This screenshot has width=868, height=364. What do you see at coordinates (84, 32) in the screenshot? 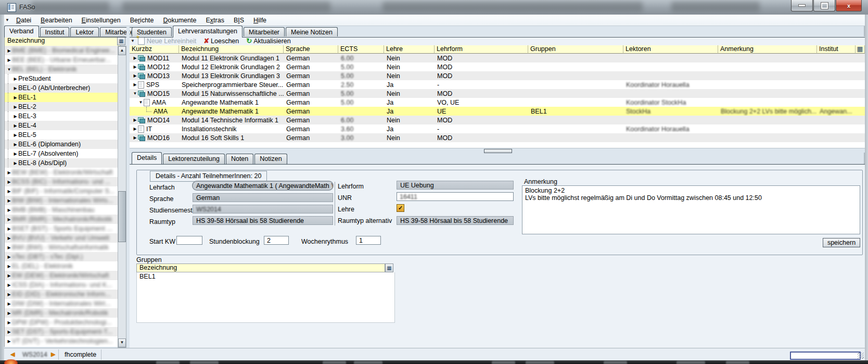
I see `tab-lektor: Lektor` at bounding box center [84, 32].